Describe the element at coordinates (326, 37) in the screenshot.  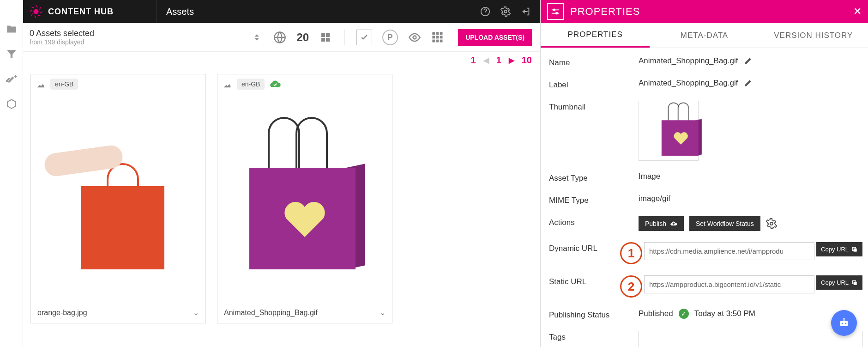
I see `grid-view-icon` at that location.